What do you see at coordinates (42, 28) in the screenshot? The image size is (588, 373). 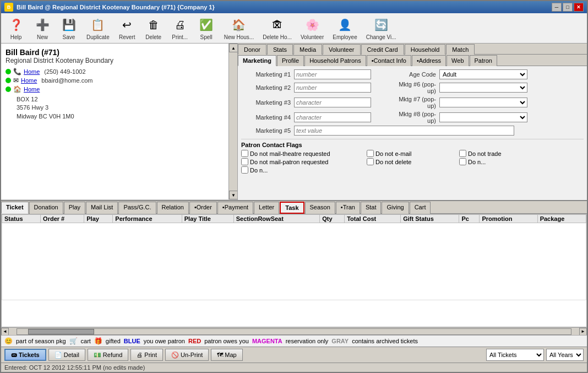 I see `new-button: ➕ New` at bounding box center [42, 28].